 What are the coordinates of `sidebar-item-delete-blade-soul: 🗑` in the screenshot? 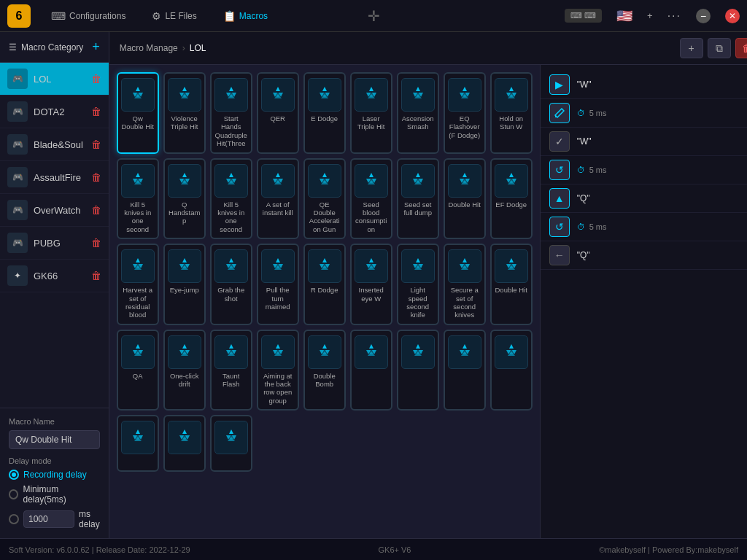 It's located at (96, 144).